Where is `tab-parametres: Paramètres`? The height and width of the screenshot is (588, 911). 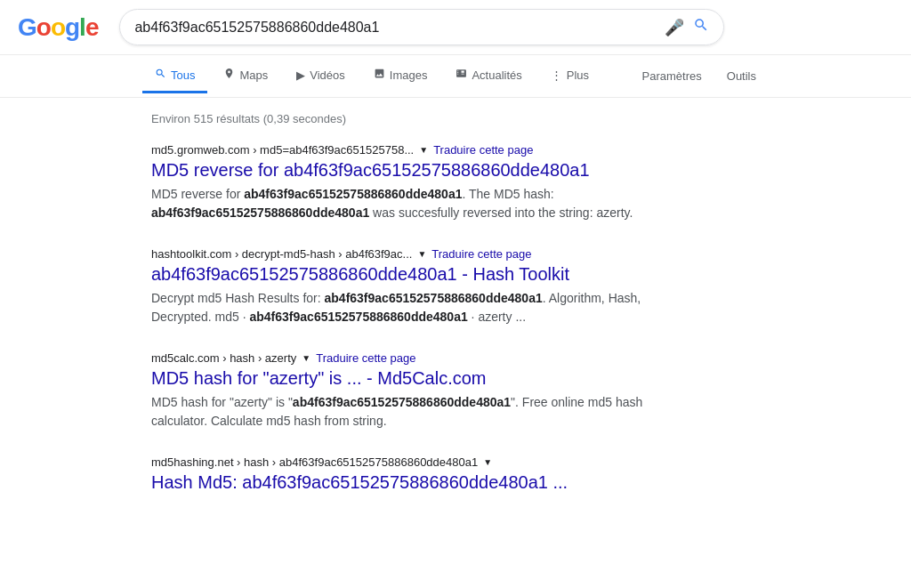 tab-parametres: Paramètres is located at coordinates (673, 77).